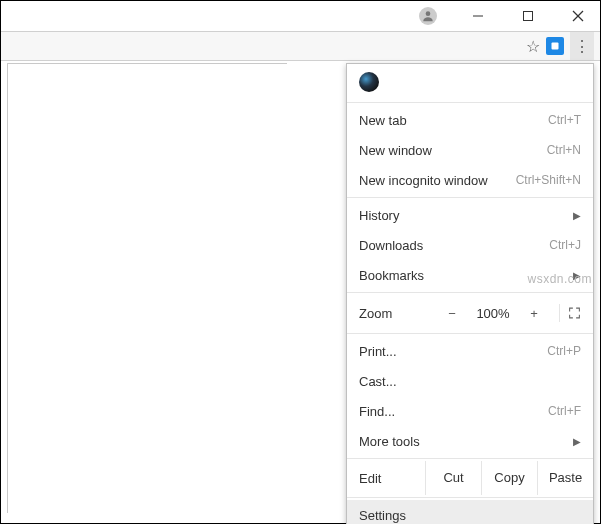 This screenshot has height=524, width=601. What do you see at coordinates (578, 16) in the screenshot?
I see `close-icon` at bounding box center [578, 16].